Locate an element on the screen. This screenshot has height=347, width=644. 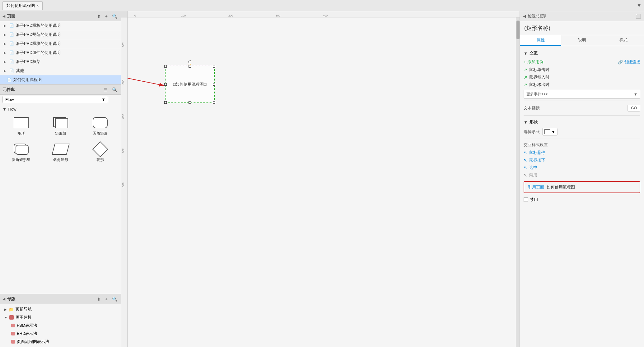
disable-checkbox is located at coordinates (526, 200).